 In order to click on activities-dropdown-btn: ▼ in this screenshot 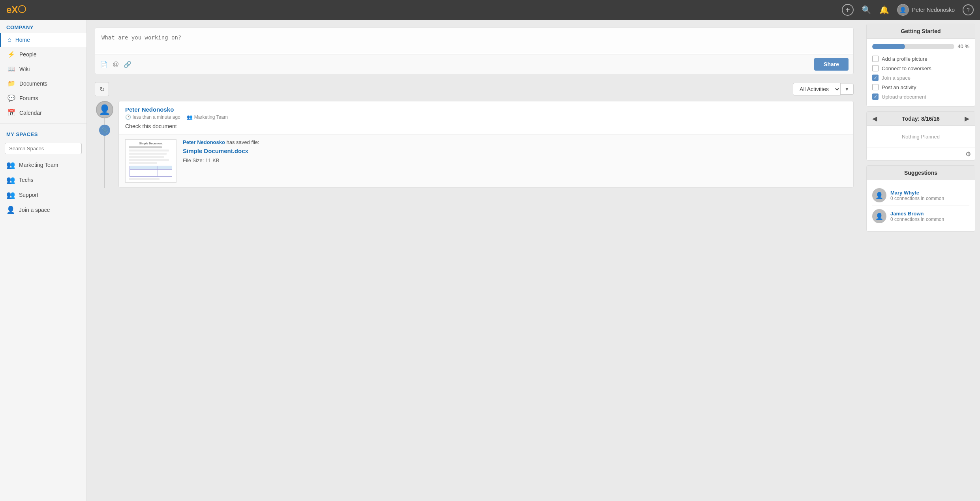, I will do `click(847, 89)`.